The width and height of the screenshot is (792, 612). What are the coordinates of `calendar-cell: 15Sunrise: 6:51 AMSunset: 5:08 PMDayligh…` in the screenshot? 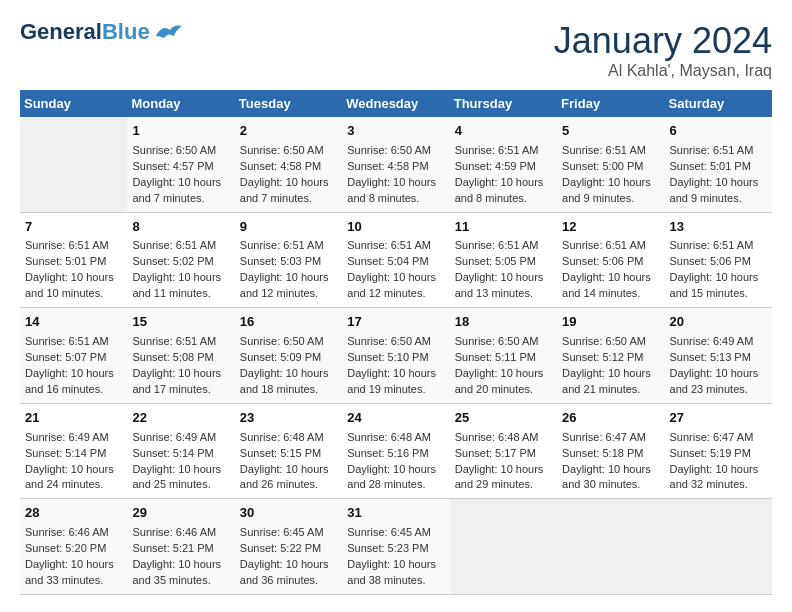 It's located at (180, 356).